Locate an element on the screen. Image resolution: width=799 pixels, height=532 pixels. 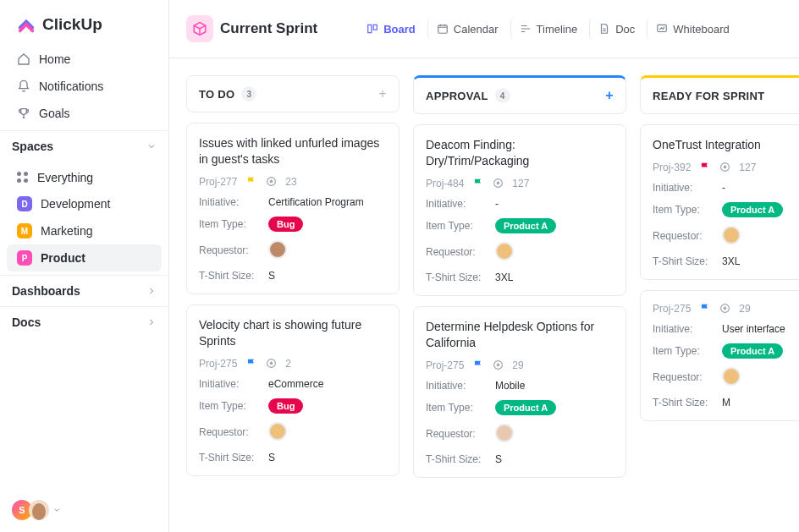
column-header: TO DO 3 + is located at coordinates (293, 94).